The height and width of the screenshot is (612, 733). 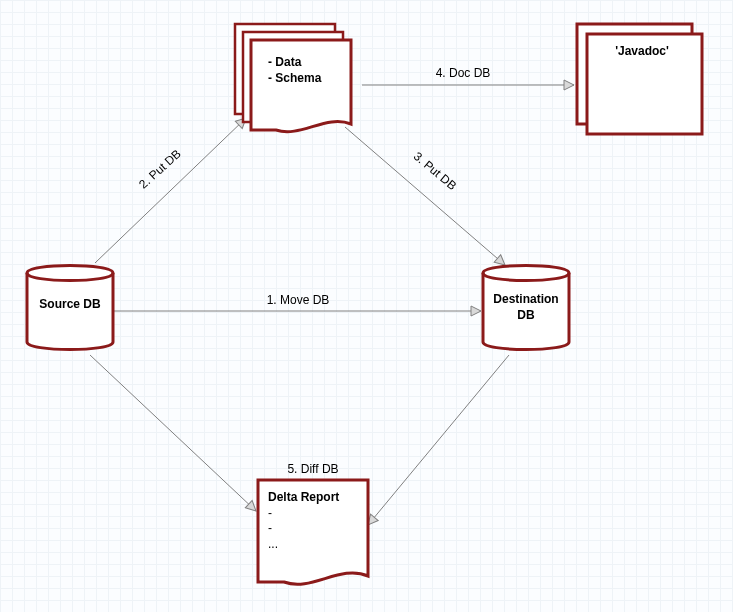 I want to click on source-db-node, so click(x=70, y=308).